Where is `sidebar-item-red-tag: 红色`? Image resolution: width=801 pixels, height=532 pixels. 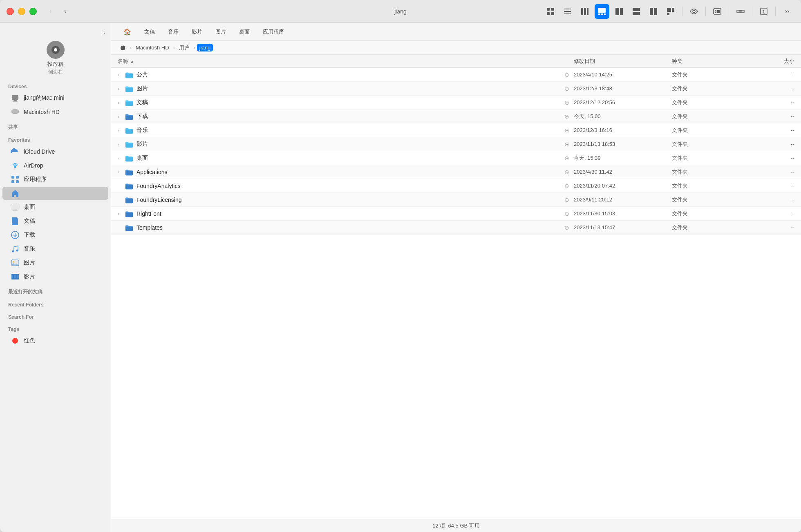 sidebar-item-red-tag: 红色 is located at coordinates (56, 341).